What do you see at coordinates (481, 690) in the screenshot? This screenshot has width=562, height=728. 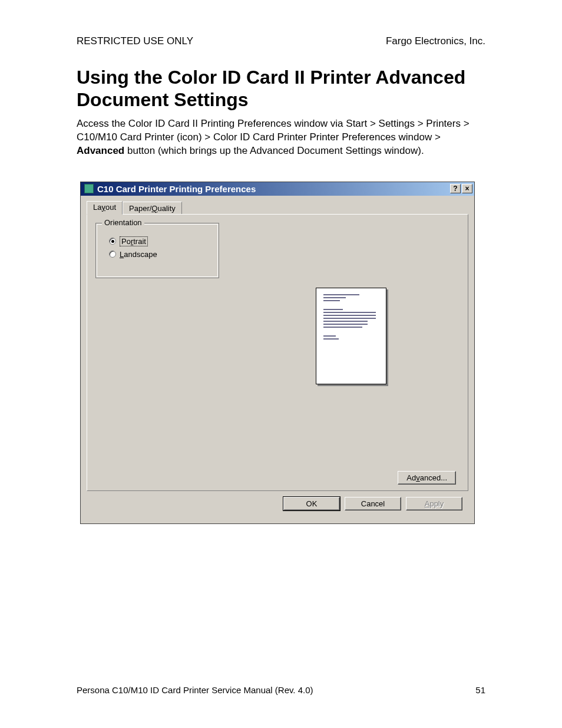 I see `page-number: 51` at bounding box center [481, 690].